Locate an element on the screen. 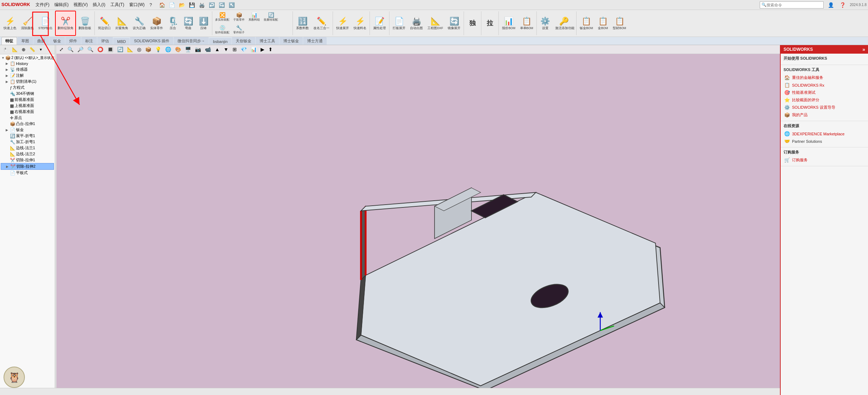 This screenshot has width=868, height=395. tools-rx: 📋 SOLIDWORKS Rx is located at coordinates (824, 85).